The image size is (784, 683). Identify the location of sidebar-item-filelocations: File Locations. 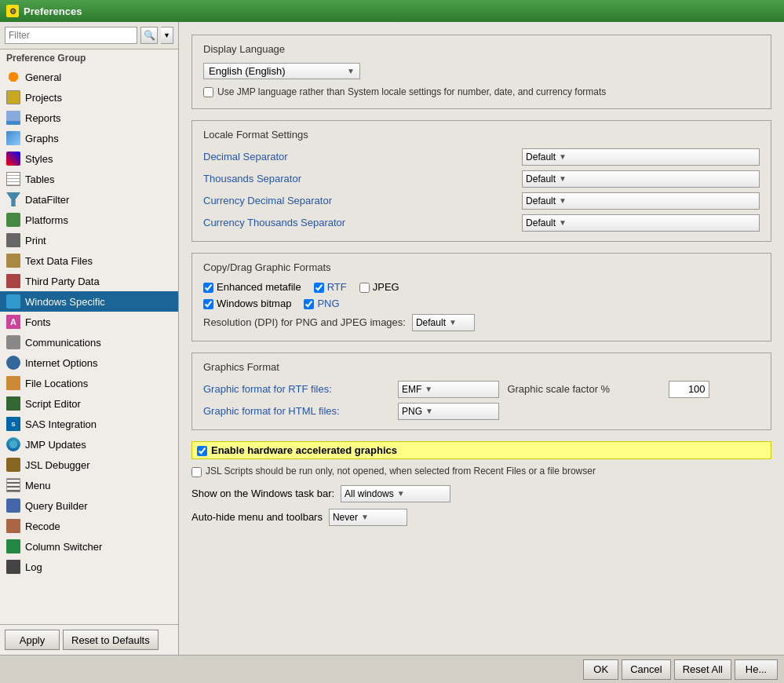
(89, 383).